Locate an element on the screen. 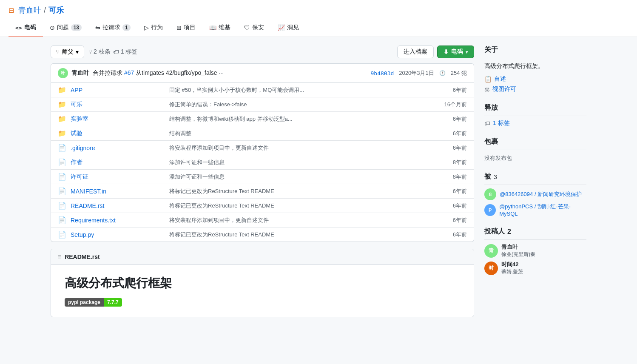  repo-name-link: 可乐 is located at coordinates (56, 10).